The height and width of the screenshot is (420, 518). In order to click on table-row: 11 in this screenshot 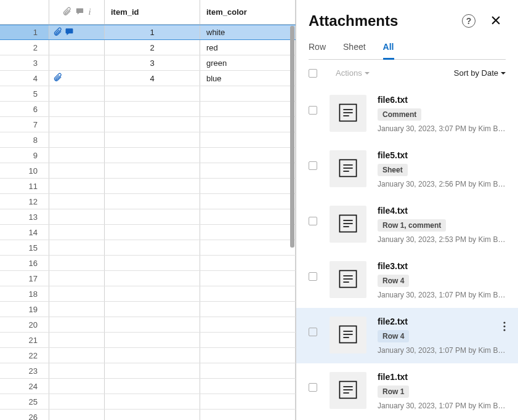, I will do `click(148, 186)`.